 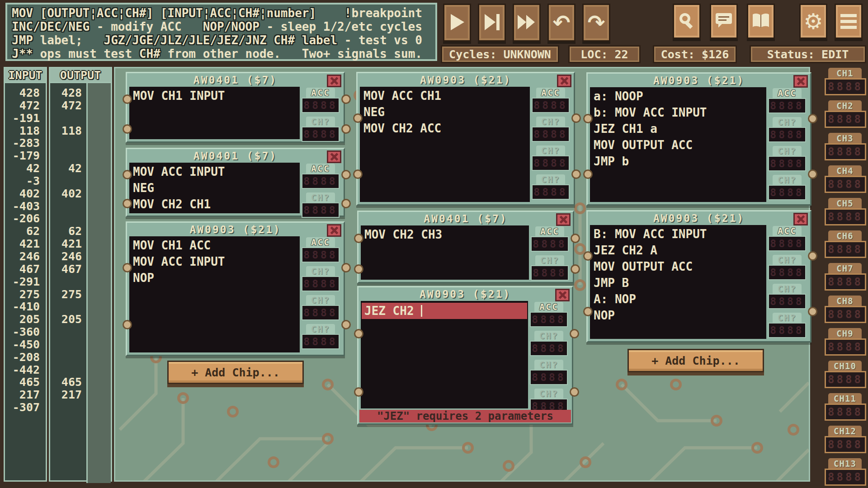 What do you see at coordinates (214, 113) in the screenshot?
I see `code-editor: MOV CH1 INPUT` at bounding box center [214, 113].